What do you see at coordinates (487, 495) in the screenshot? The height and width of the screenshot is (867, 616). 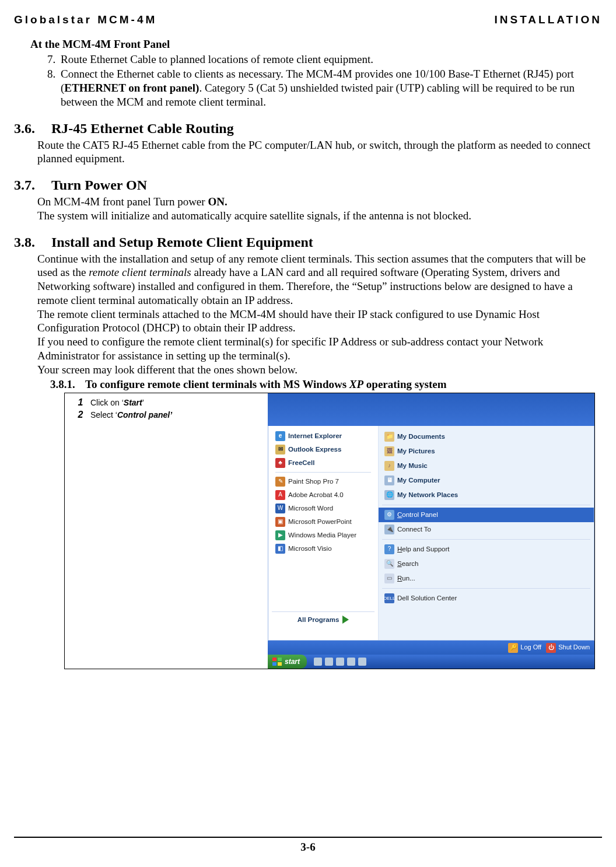 I see `my-network: 🌐My Network Places` at bounding box center [487, 495].